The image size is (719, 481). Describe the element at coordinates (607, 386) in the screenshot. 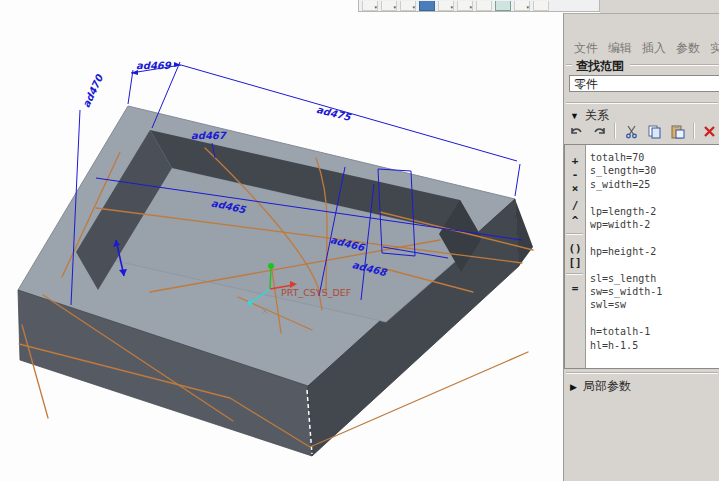

I see `local-params-header-label: 局部参数` at that location.